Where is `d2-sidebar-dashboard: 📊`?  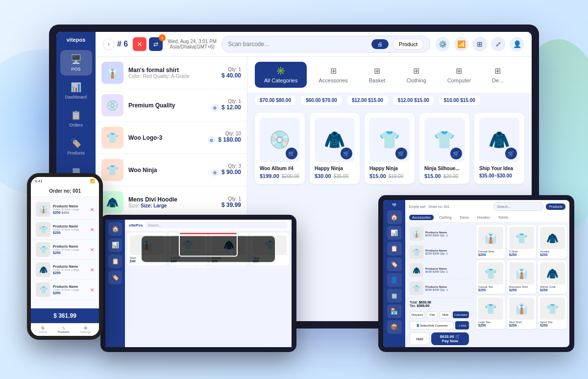
d2-sidebar-dashboard: 📊 is located at coordinates (394, 233).